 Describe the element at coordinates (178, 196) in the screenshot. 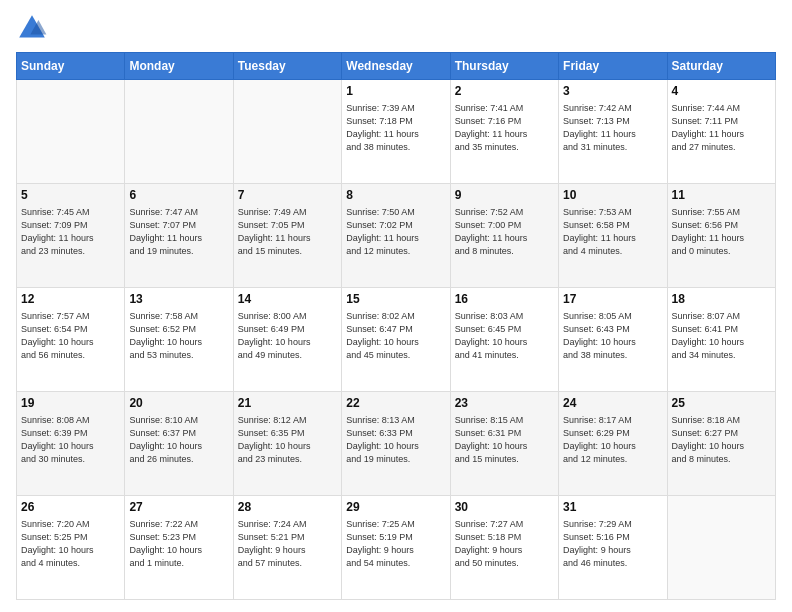

I see `day-number: 6` at that location.